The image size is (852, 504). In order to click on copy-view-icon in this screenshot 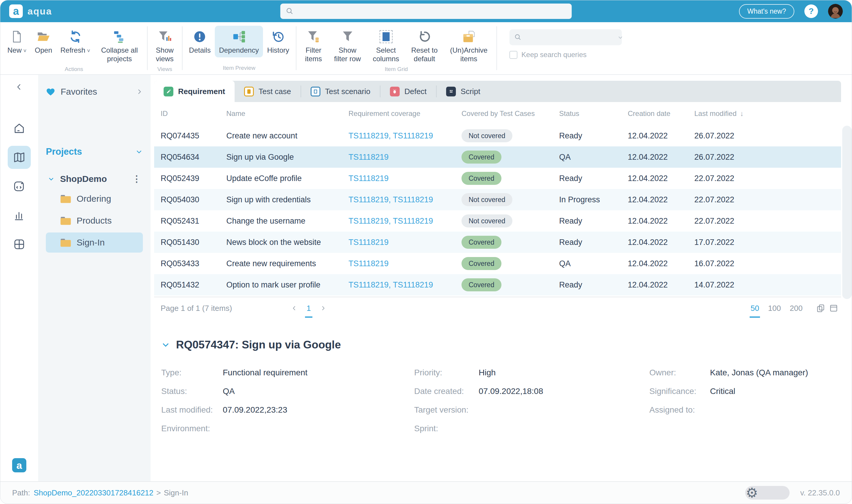, I will do `click(821, 308)`.